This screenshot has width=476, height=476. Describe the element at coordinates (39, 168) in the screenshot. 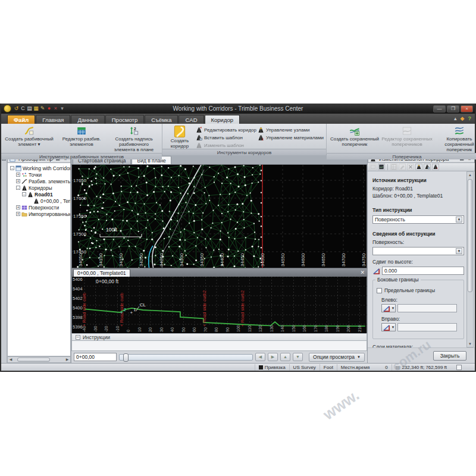

I see `tree-item-working-with-corridors: -Working with Corridors` at that location.